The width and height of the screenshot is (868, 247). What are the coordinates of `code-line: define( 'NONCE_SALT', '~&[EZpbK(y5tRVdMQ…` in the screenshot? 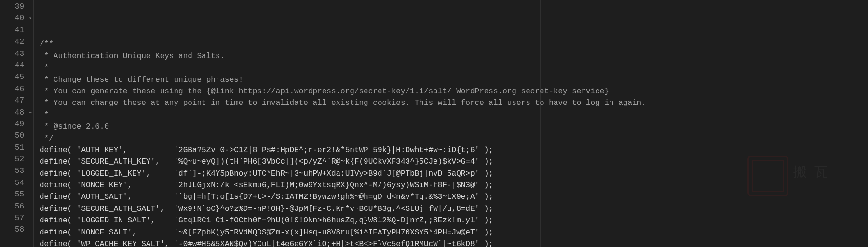 It's located at (454, 233).